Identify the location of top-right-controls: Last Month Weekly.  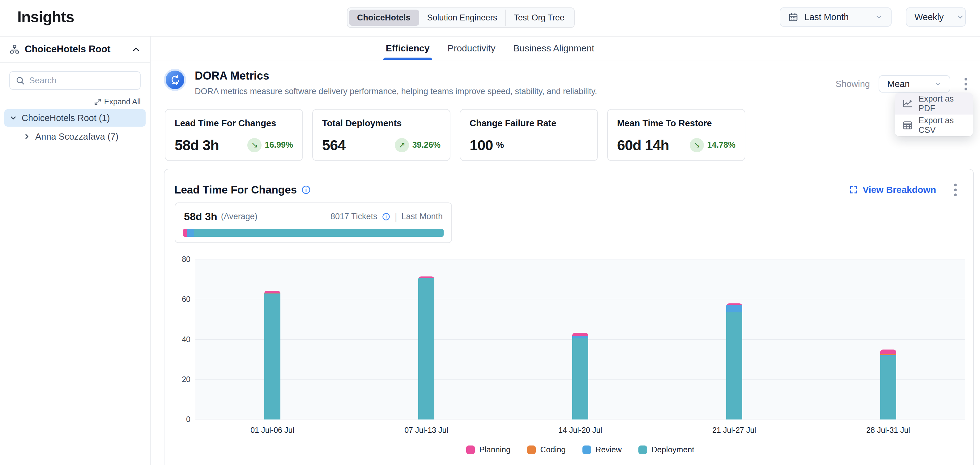
(873, 17).